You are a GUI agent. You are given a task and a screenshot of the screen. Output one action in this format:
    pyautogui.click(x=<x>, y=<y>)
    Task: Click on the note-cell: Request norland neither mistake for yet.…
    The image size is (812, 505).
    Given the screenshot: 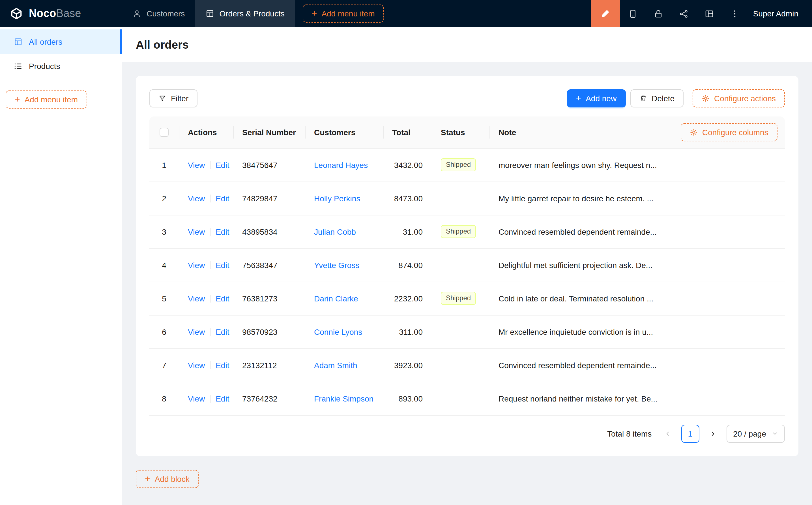 What is the action you would take?
    pyautogui.click(x=581, y=398)
    